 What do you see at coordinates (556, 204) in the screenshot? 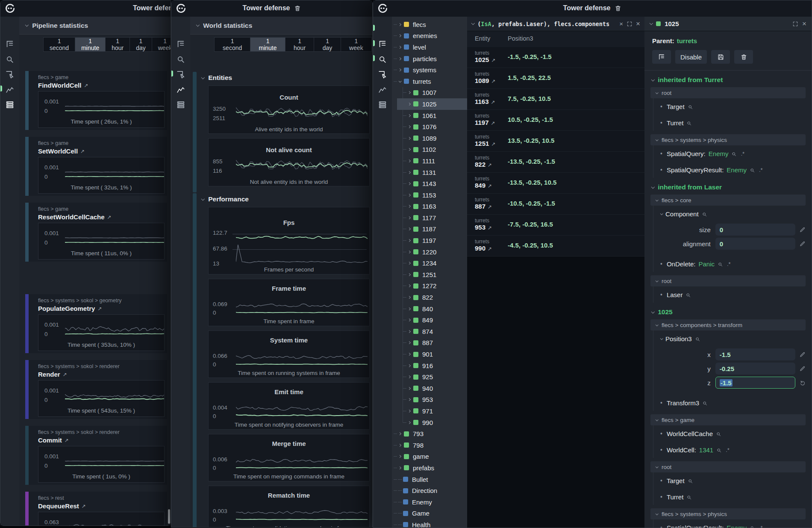
I see `query-result-row: turrets887↗-10.5, -0.25, -1.5` at bounding box center [556, 204].